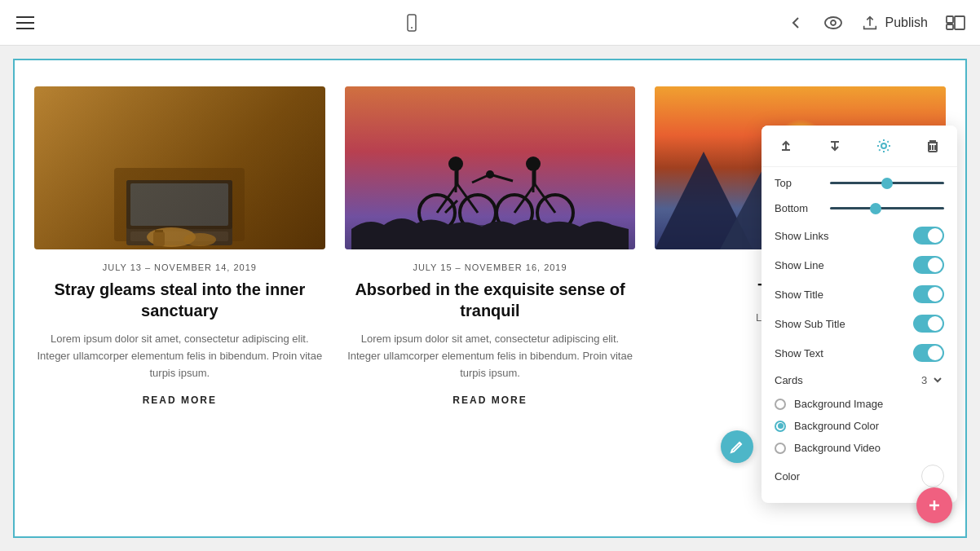 This screenshot has width=980, height=551. Describe the element at coordinates (859, 448) in the screenshot. I see `bg-video-option: Background Video` at that location.